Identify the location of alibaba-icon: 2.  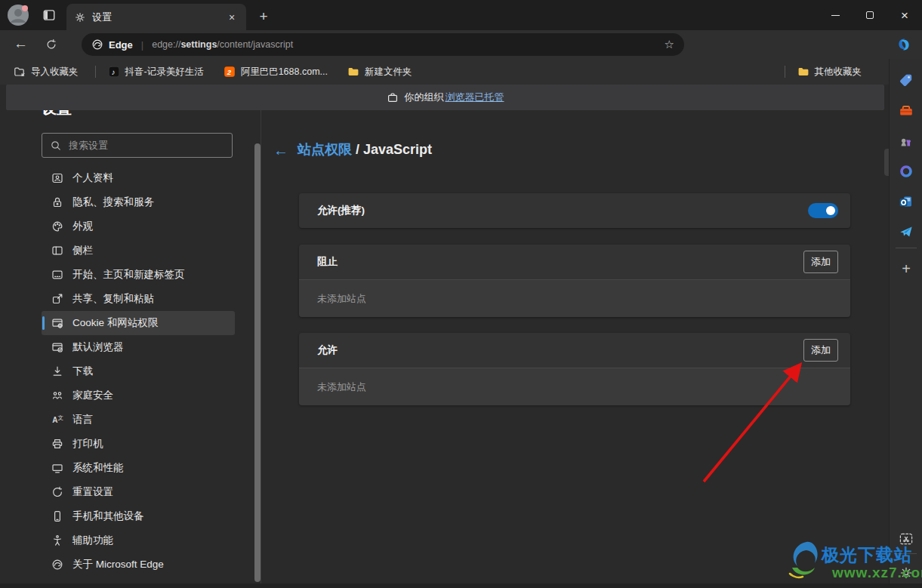
(230, 72).